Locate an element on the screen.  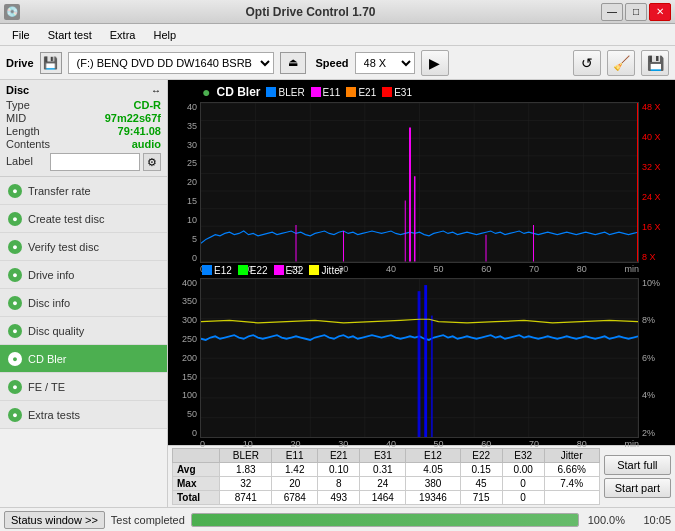
legend-e31: E31 is located at coordinates (397, 92).